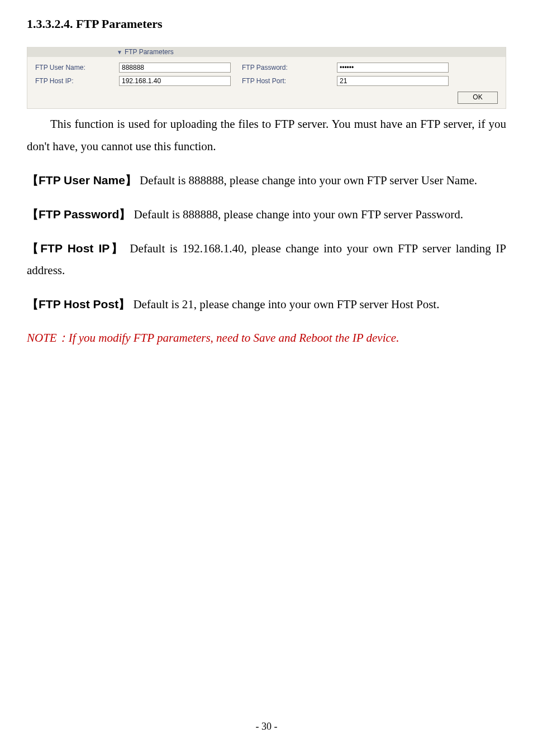 Image resolution: width=533 pixels, height=756 pixels. What do you see at coordinates (175, 68) in the screenshot?
I see `input-ftp-user` at bounding box center [175, 68].